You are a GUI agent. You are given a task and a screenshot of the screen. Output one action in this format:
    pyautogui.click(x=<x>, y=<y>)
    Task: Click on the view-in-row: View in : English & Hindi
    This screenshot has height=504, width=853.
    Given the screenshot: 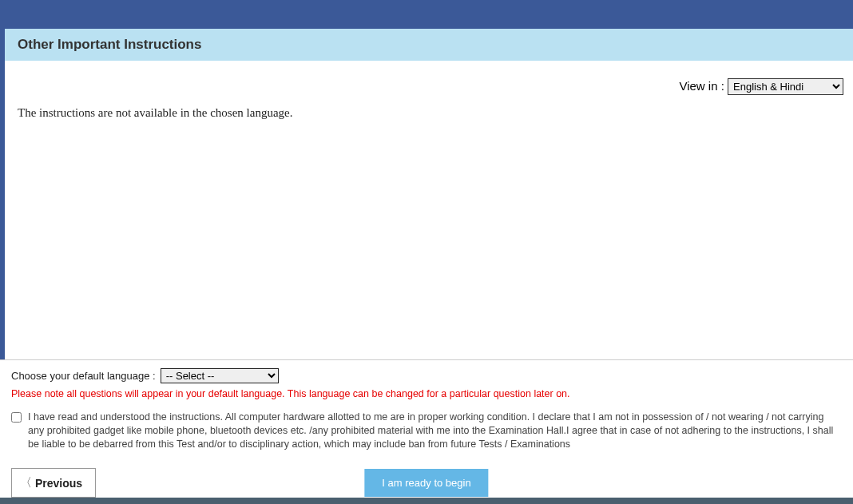 What is the action you would take?
    pyautogui.click(x=761, y=86)
    